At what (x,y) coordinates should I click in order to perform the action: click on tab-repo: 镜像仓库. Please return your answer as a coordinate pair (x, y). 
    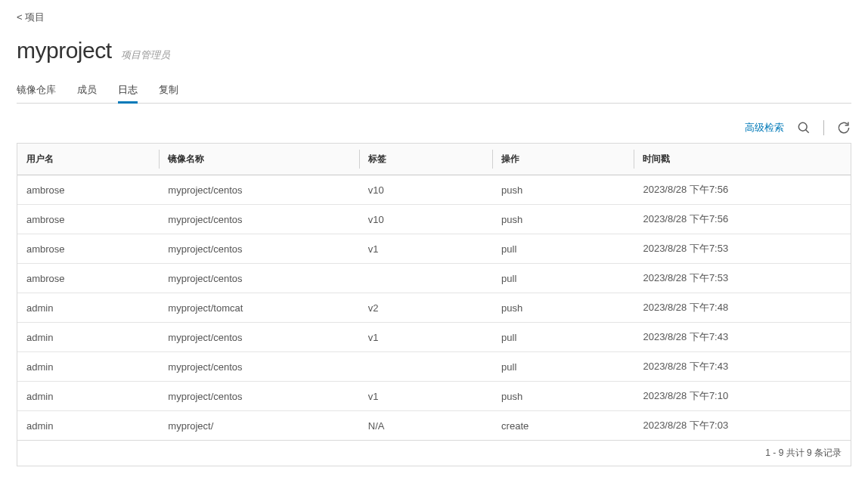
    Looking at the image, I should click on (36, 93).